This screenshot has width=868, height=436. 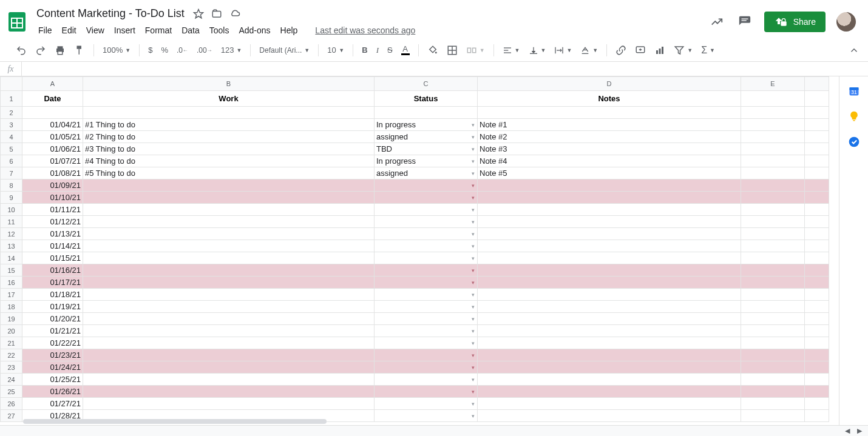 I want to click on menu-help: Help, so click(x=289, y=30).